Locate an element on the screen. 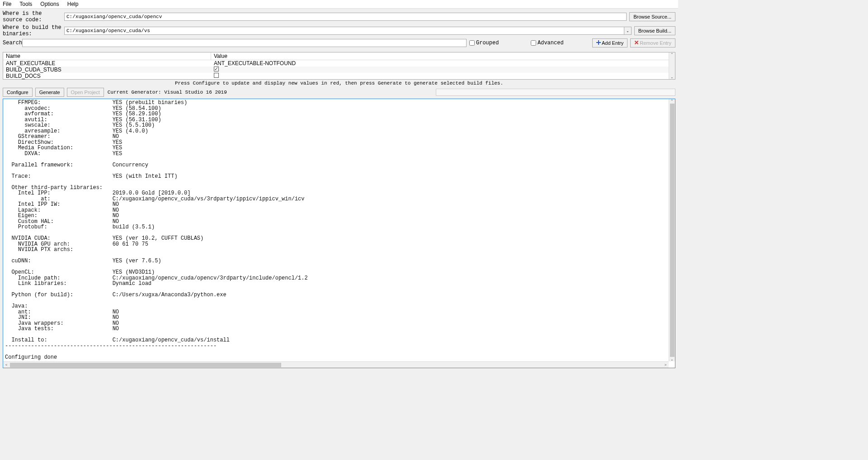  hint-text: Press Configure to update and display ne… is located at coordinates (339, 83).